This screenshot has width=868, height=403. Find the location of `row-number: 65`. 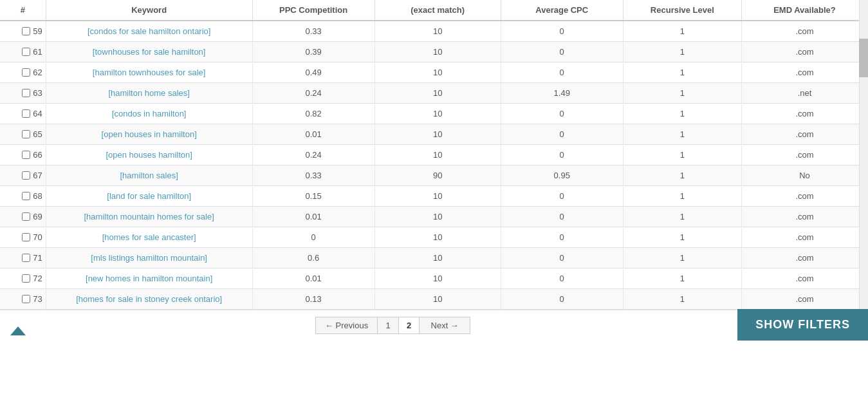

row-number: 65 is located at coordinates (37, 134).